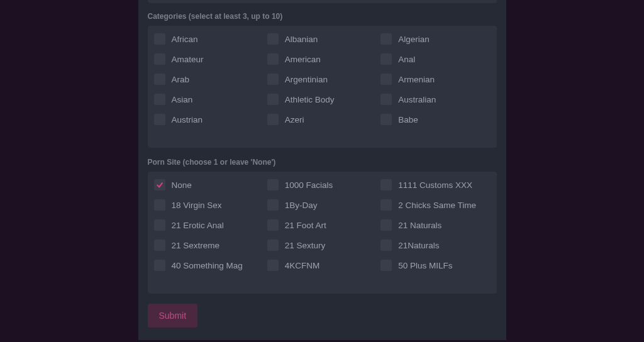 The image size is (644, 342). What do you see at coordinates (322, 1) in the screenshot?
I see `previous-section-spacer` at bounding box center [322, 1].